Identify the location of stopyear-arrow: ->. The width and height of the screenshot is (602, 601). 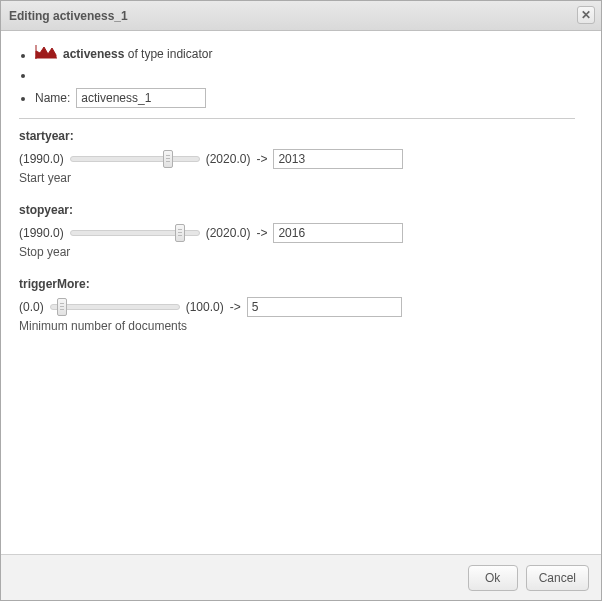
(262, 233).